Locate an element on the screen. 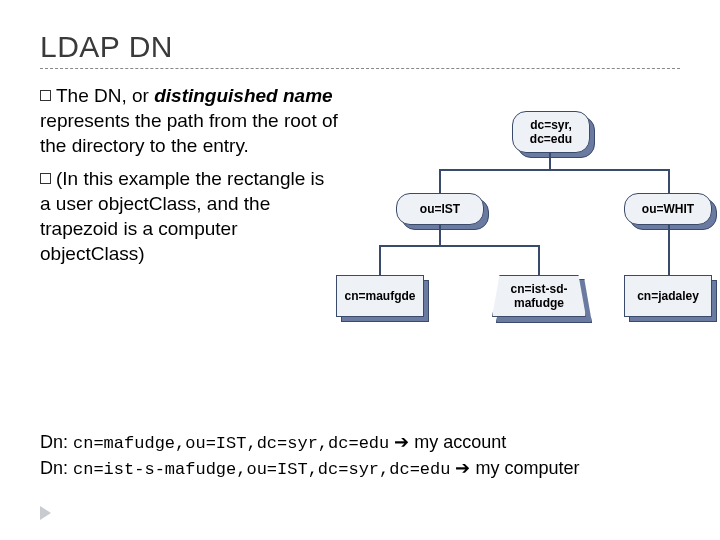 The height and width of the screenshot is (540, 720). tree-user-node: cn=jadaley is located at coordinates (668, 296).